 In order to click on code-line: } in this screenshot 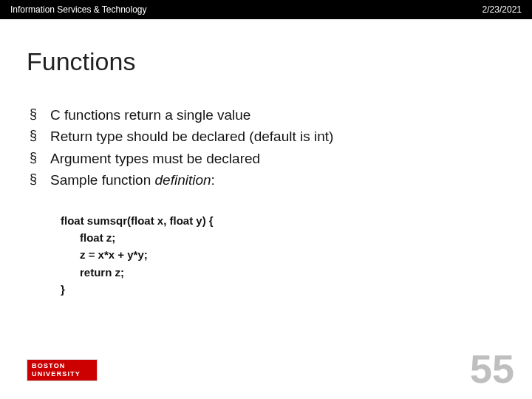, I will do `click(283, 290)`.